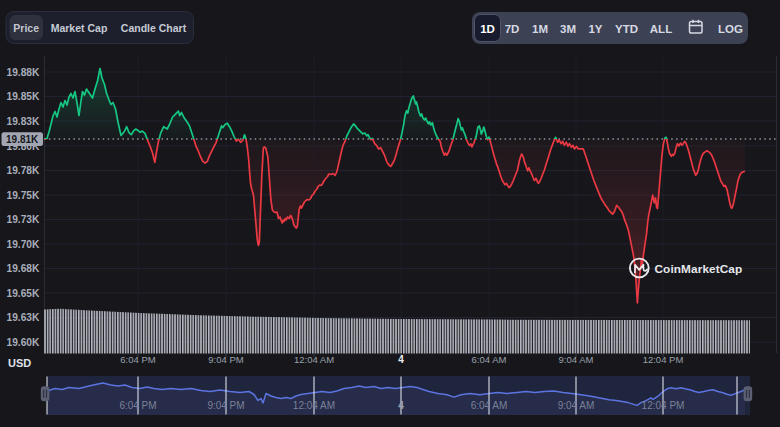 The height and width of the screenshot is (427, 780). What do you see at coordinates (24, 268) in the screenshot?
I see `svg-text: 19.68K` at bounding box center [24, 268].